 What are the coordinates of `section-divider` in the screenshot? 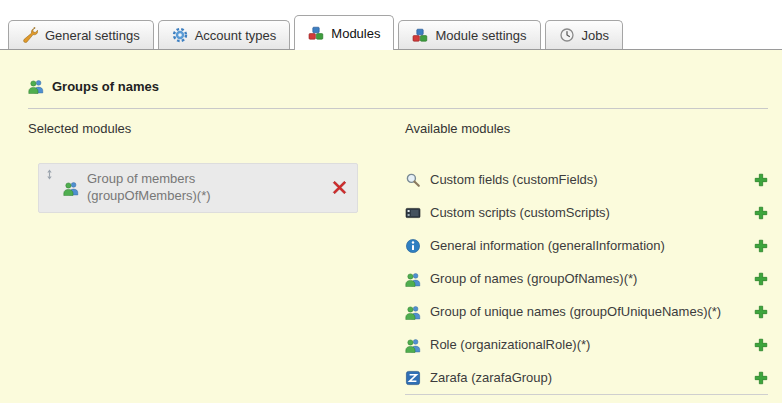 It's located at (398, 108).